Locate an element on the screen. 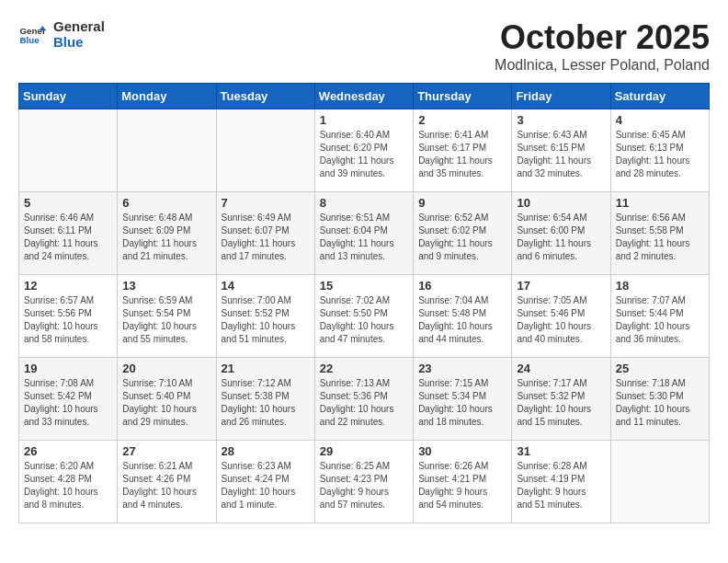 Image resolution: width=728 pixels, height=563 pixels. day-info: Sunrise: 6:45 AM Sunset: 6:13 PM Dayligh… is located at coordinates (660, 155).